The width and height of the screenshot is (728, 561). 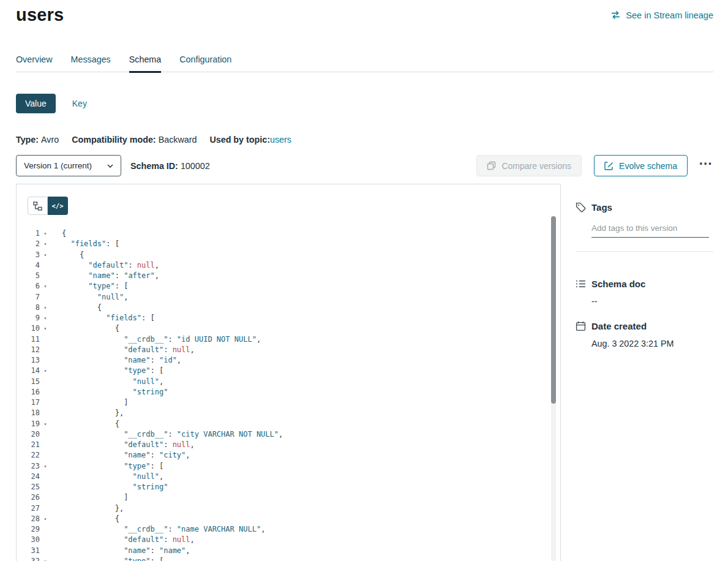 I want to click on meta-type: Type:Avro, so click(x=37, y=140).